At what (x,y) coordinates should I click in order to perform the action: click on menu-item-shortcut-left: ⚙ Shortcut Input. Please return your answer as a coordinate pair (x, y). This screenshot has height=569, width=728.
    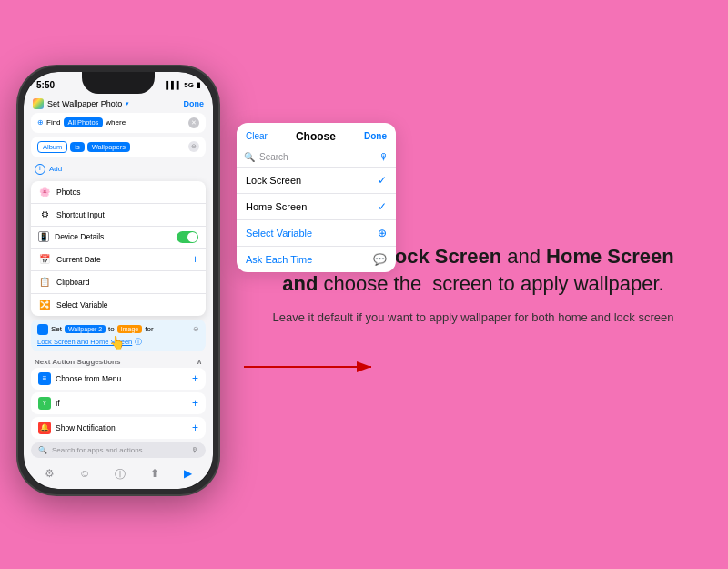
    Looking at the image, I should click on (71, 215).